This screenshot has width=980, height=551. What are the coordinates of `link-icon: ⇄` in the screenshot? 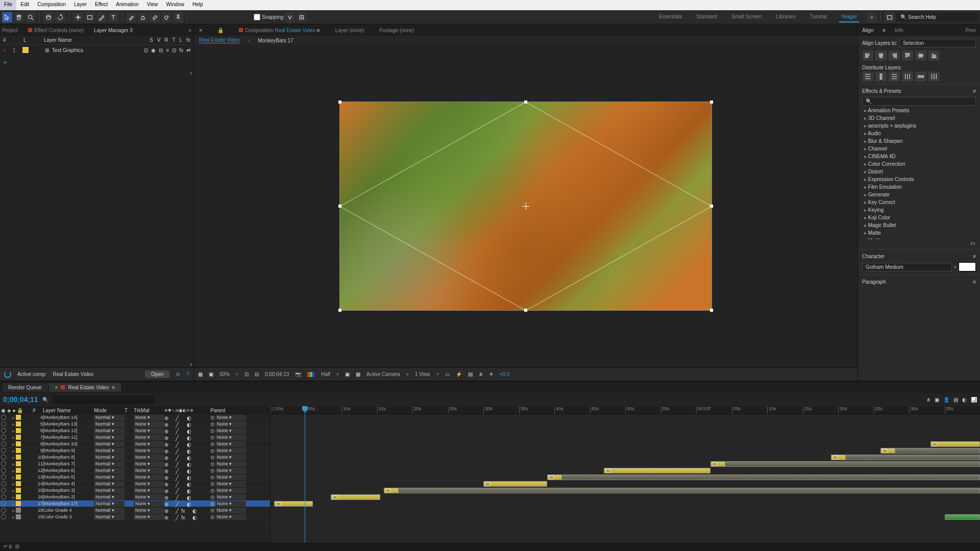 It's located at (188, 50).